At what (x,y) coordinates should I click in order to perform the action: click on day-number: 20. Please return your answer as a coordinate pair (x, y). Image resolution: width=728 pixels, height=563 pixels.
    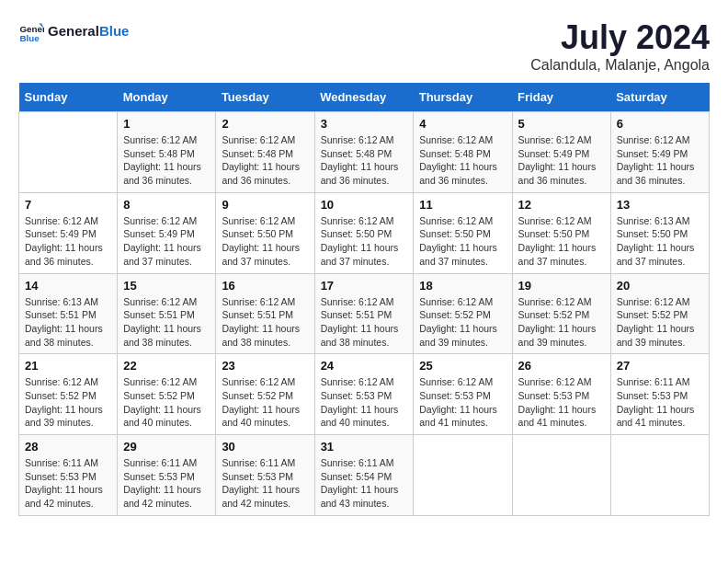
    Looking at the image, I should click on (660, 285).